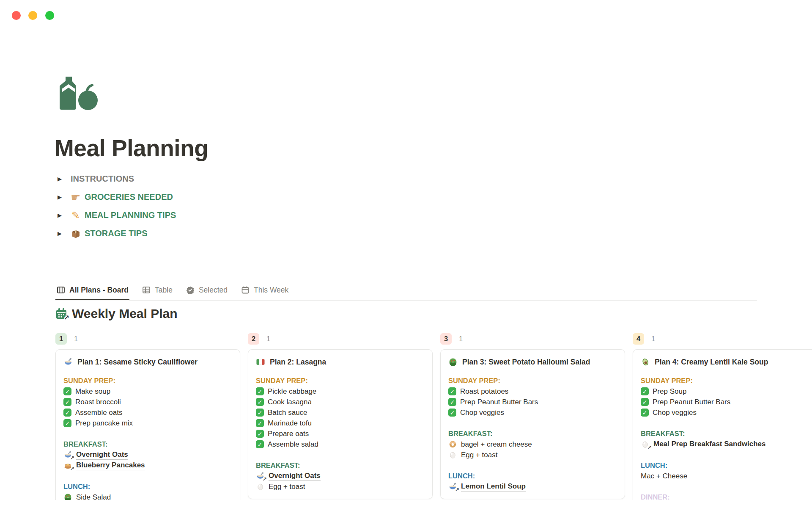  What do you see at coordinates (213, 290) in the screenshot?
I see `tab-label: Selected` at bounding box center [213, 290].